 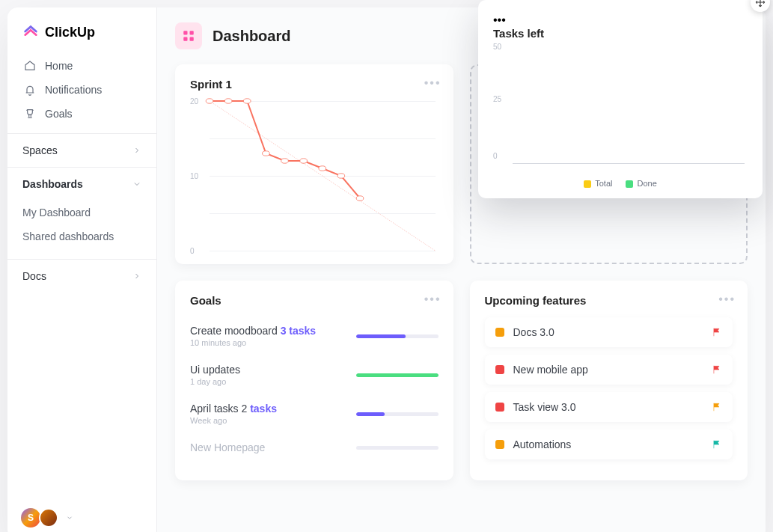 I want to click on feature-item: Task view 3.0, so click(x=609, y=407).